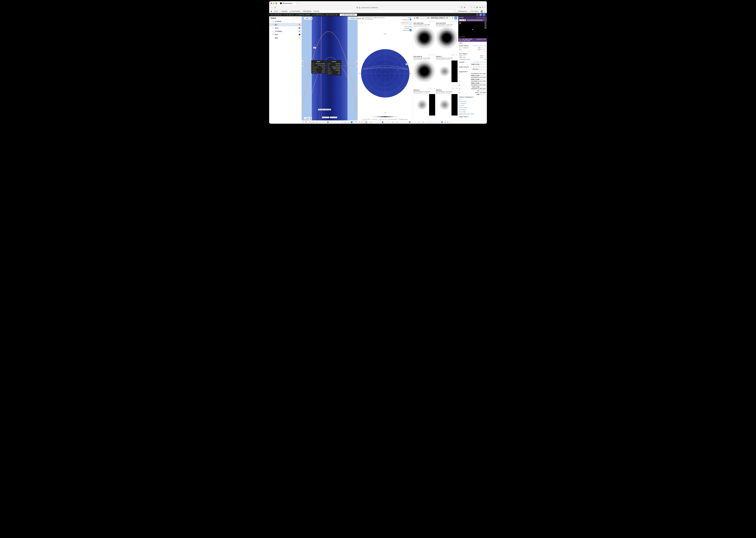  I want to click on prev-icon: ◀, so click(317, 122).